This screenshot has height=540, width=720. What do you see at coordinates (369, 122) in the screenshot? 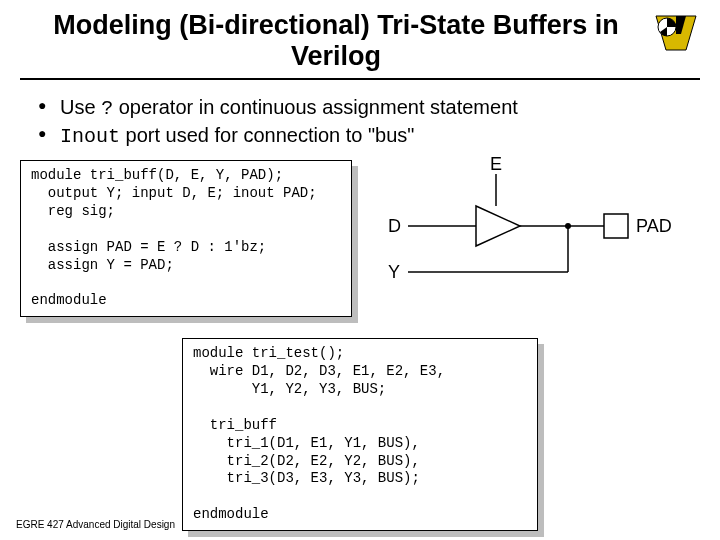
I see `bullet-list: Use ? operator in continuous assignment …` at bounding box center [369, 122].